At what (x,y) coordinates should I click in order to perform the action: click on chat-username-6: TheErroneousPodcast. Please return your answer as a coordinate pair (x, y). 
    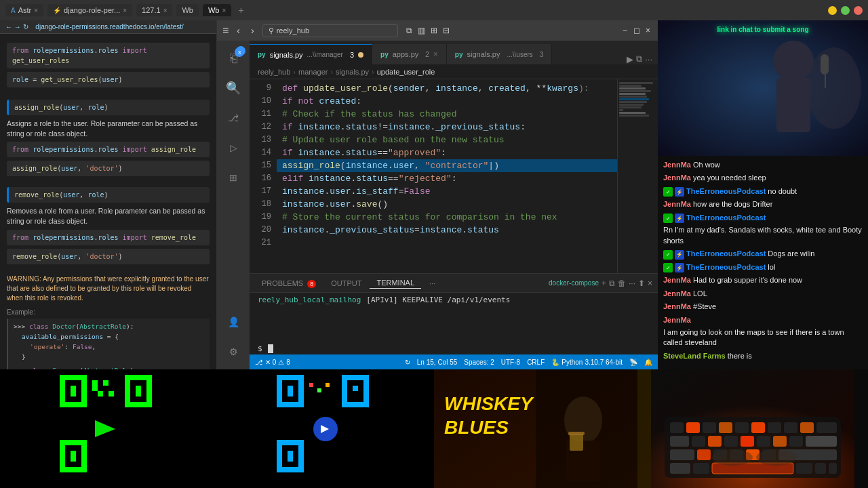
    Looking at the image, I should click on (726, 253).